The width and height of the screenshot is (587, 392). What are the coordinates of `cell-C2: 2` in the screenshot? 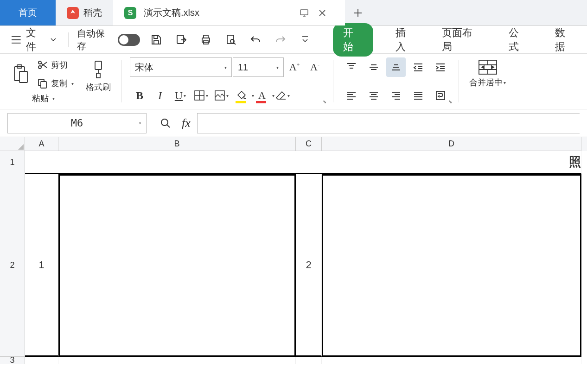 It's located at (309, 266).